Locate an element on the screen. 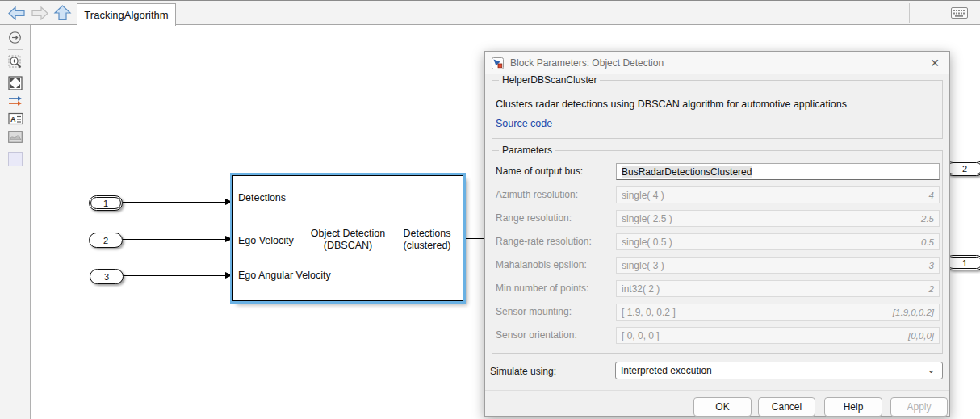 The height and width of the screenshot is (419, 980). field-value: single( 3 ) is located at coordinates (643, 266).